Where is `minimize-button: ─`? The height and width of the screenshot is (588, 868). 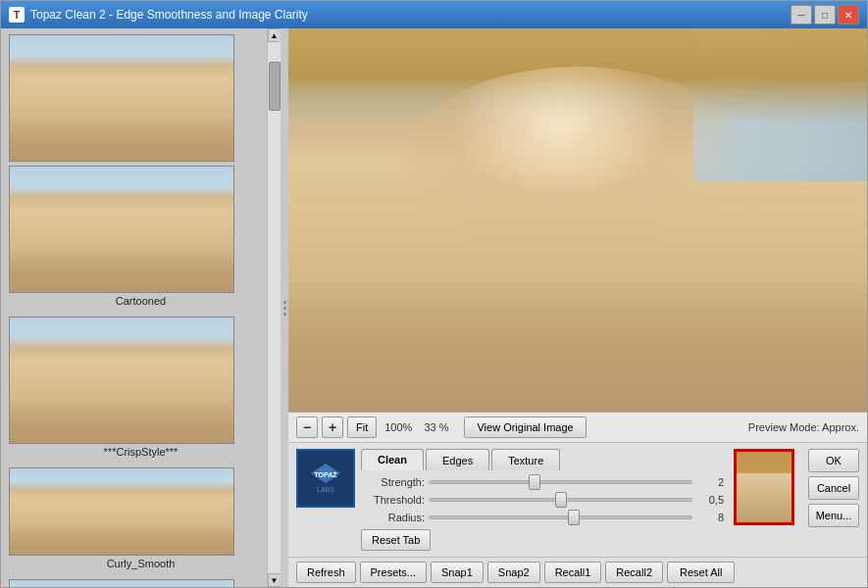
minimize-button: ─ is located at coordinates (801, 15).